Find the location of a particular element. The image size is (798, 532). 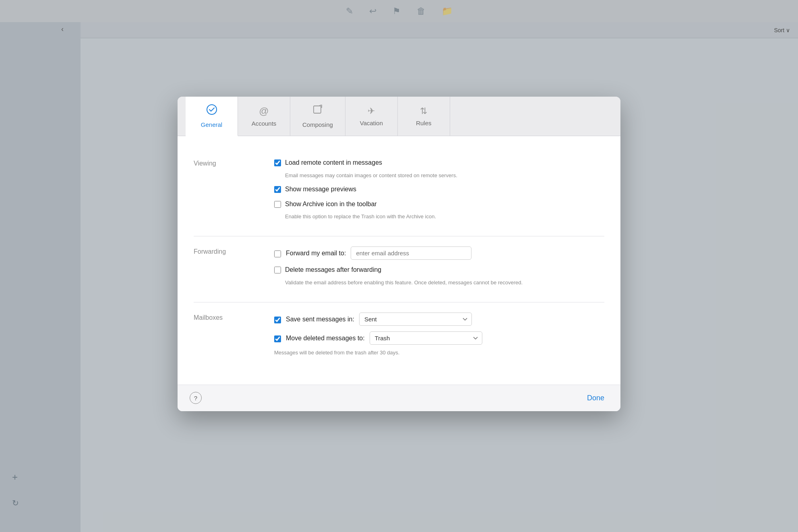

forwarding-label: Forwarding is located at coordinates (234, 269).